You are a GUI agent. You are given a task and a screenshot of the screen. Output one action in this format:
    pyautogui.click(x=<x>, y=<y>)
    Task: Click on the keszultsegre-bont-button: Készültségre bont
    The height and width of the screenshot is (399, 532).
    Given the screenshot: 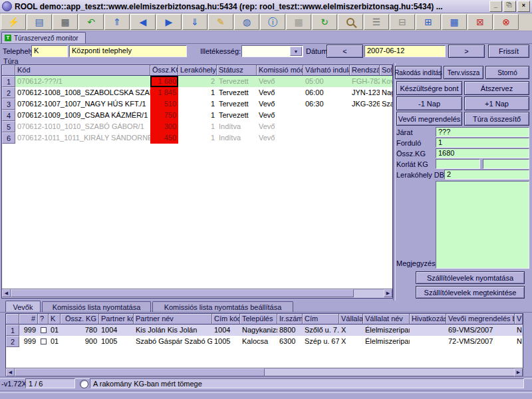 What is the action you would take?
    pyautogui.click(x=430, y=88)
    